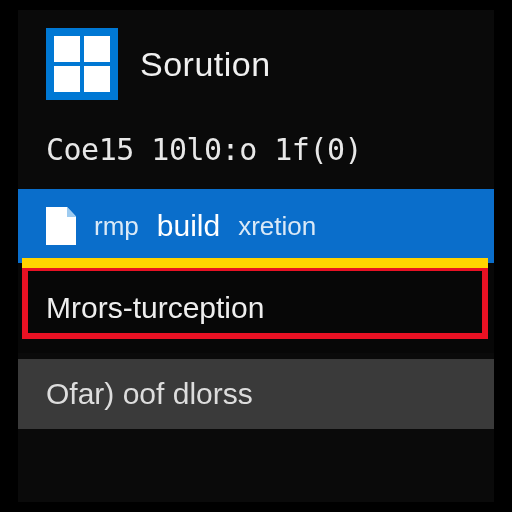  What do you see at coordinates (116, 226) in the screenshot?
I see `build-prefix: rmp` at bounding box center [116, 226].